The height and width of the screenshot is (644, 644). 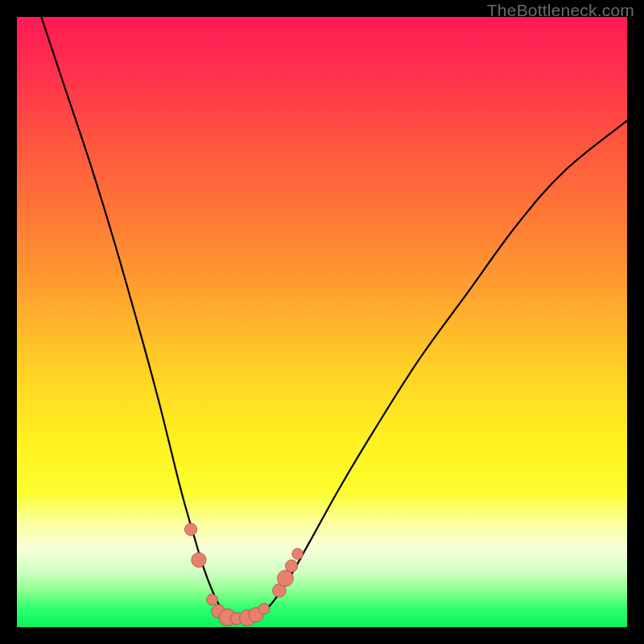 What do you see at coordinates (243, 575) in the screenshot?
I see `sample-markers` at bounding box center [243, 575].